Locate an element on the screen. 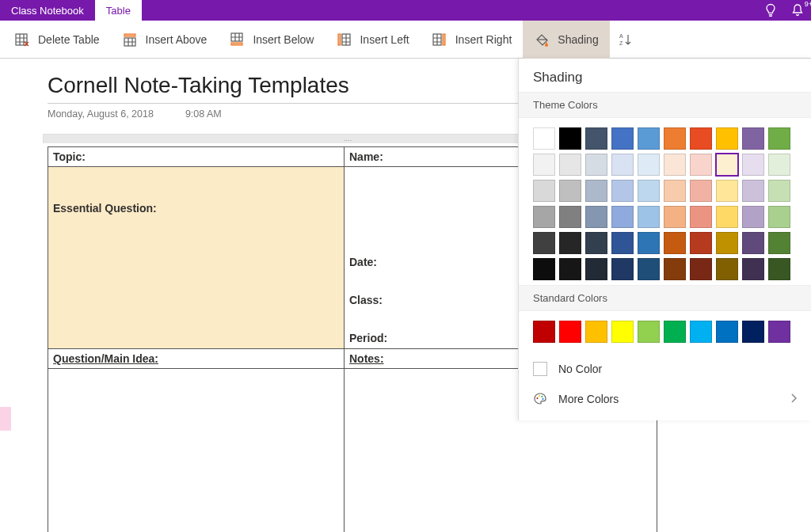 The height and width of the screenshot is (532, 811). insert-above-button: Insert Above is located at coordinates (165, 40).